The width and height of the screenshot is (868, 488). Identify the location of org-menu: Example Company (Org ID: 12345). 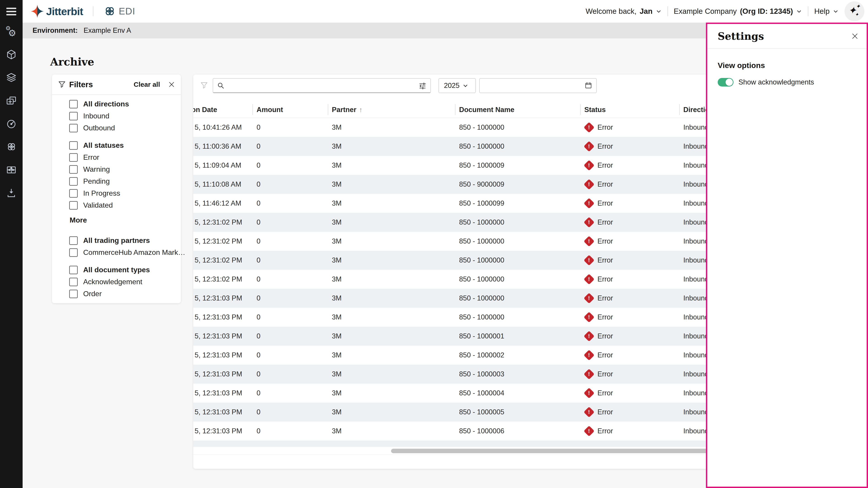
(738, 11).